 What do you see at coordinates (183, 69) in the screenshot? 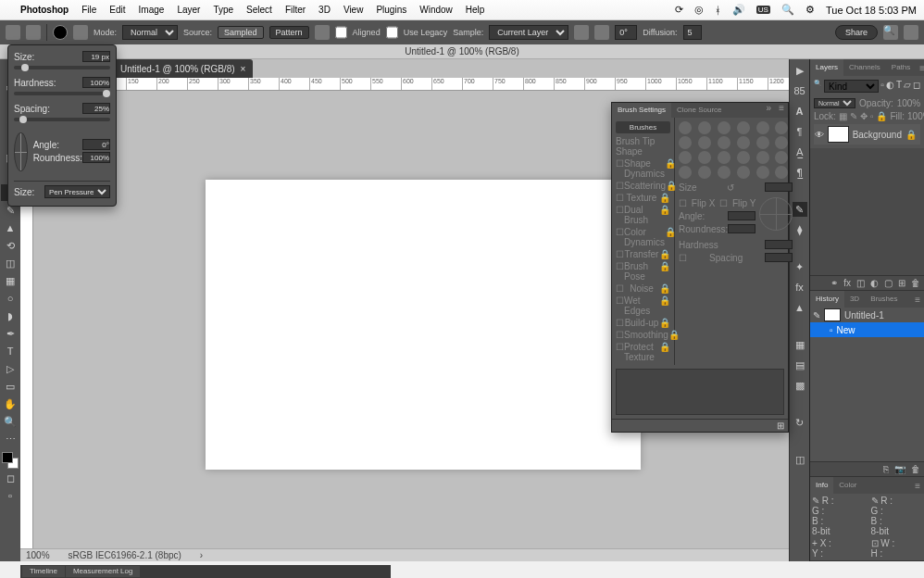
I see `document-tab: Untitled-1 @ 100% (RGB/8) ×` at bounding box center [183, 69].